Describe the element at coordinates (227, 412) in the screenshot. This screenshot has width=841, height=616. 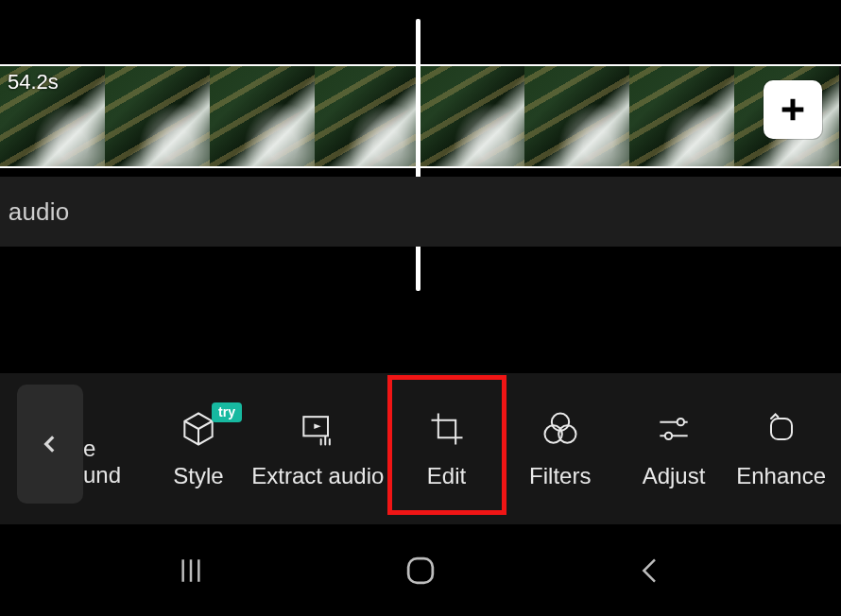
I see `try-badge: try` at that location.